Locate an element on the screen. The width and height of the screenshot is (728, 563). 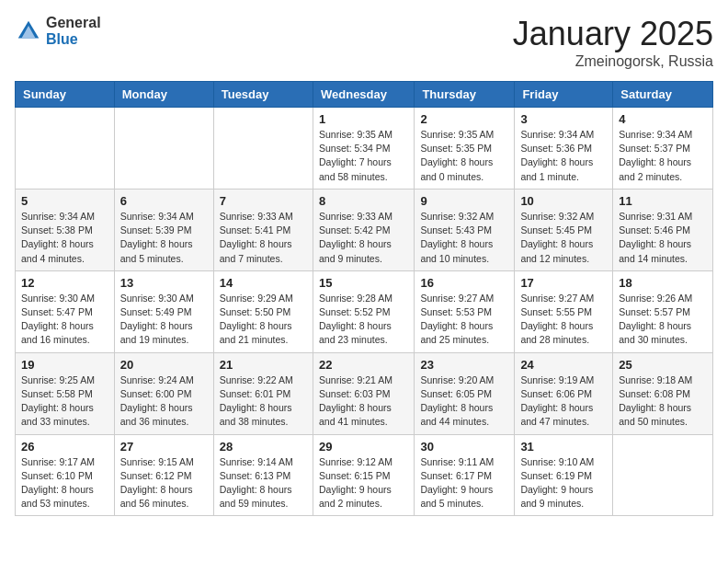
logo-text: General Blue is located at coordinates (74, 31).